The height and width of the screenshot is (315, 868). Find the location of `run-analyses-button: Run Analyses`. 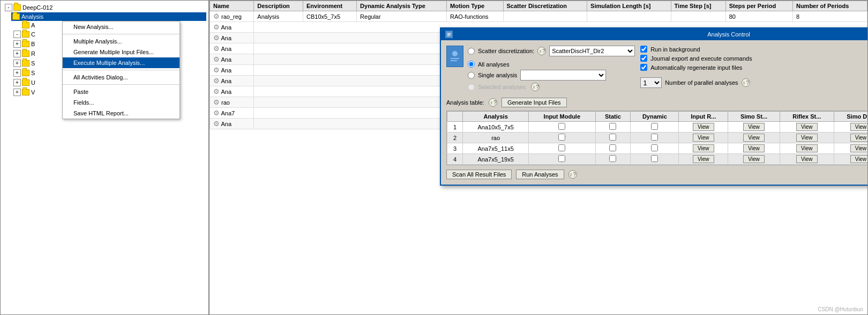

run-analyses-button: Run Analyses is located at coordinates (540, 174).